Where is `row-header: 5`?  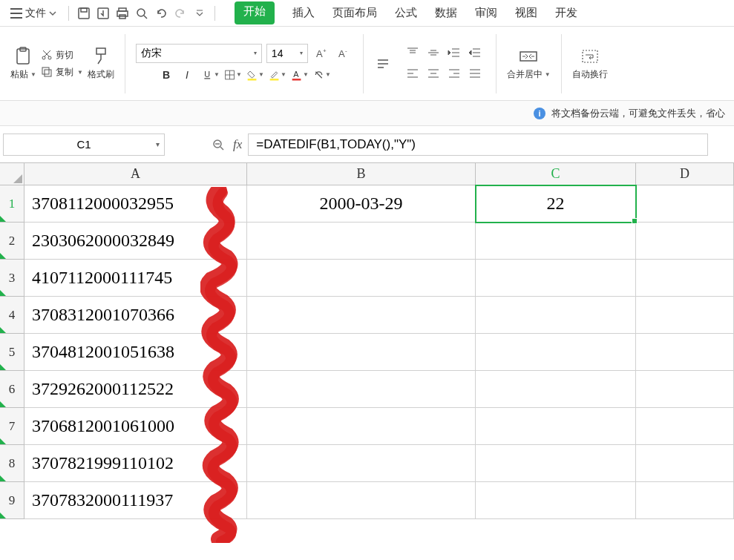
row-header: 5 is located at coordinates (12, 352).